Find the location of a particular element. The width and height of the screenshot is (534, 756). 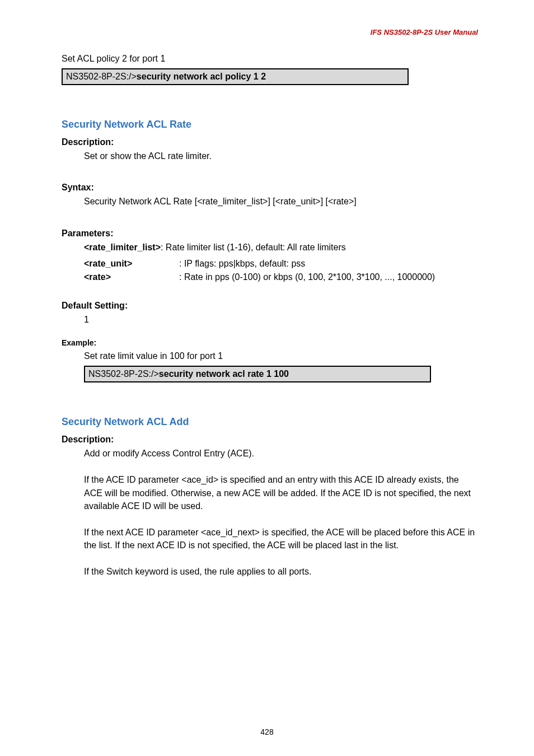

page-number: 428 is located at coordinates (267, 732).